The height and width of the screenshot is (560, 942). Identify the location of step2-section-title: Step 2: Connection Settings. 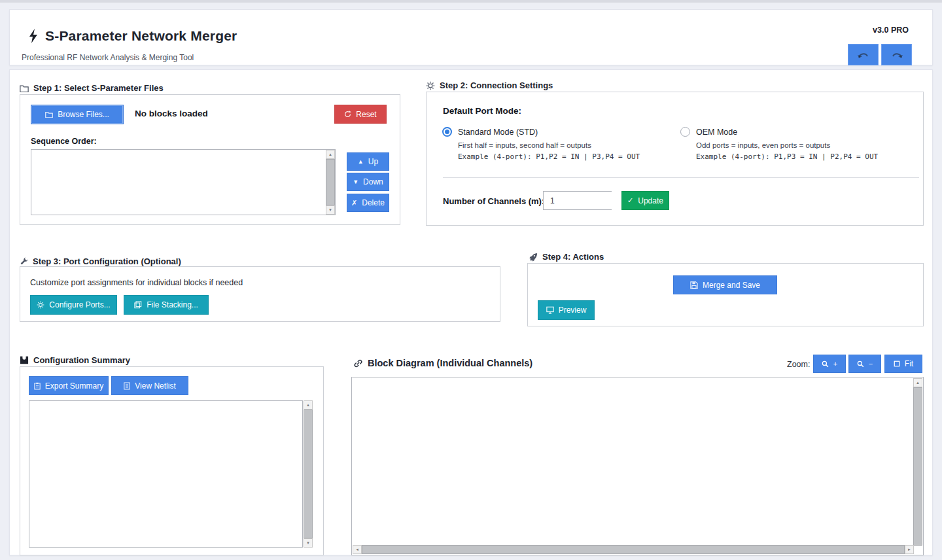
(489, 85).